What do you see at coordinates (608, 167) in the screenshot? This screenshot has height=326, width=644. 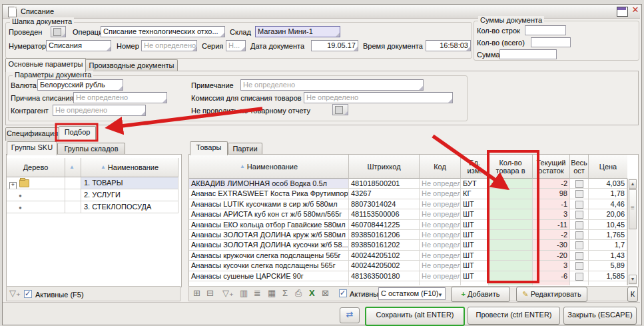 I see `col-price: Цена` at bounding box center [608, 167].